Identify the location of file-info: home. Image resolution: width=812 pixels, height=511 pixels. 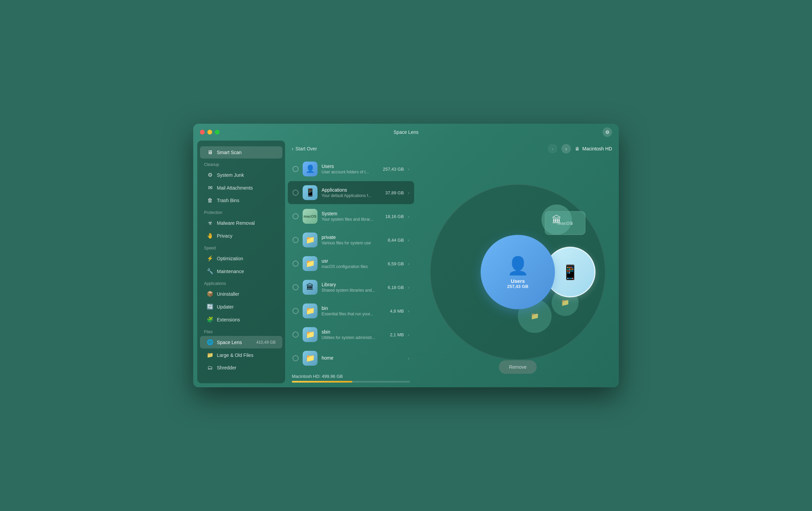
(363, 358).